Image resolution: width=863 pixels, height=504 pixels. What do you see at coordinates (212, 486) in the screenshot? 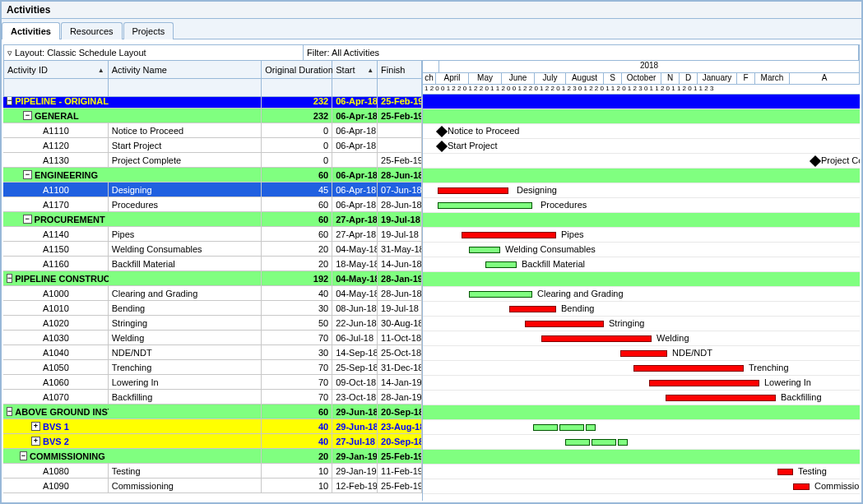
I see `activity-row: A1090Commissioning1012-Feb-1925-Feb-19` at bounding box center [212, 486].